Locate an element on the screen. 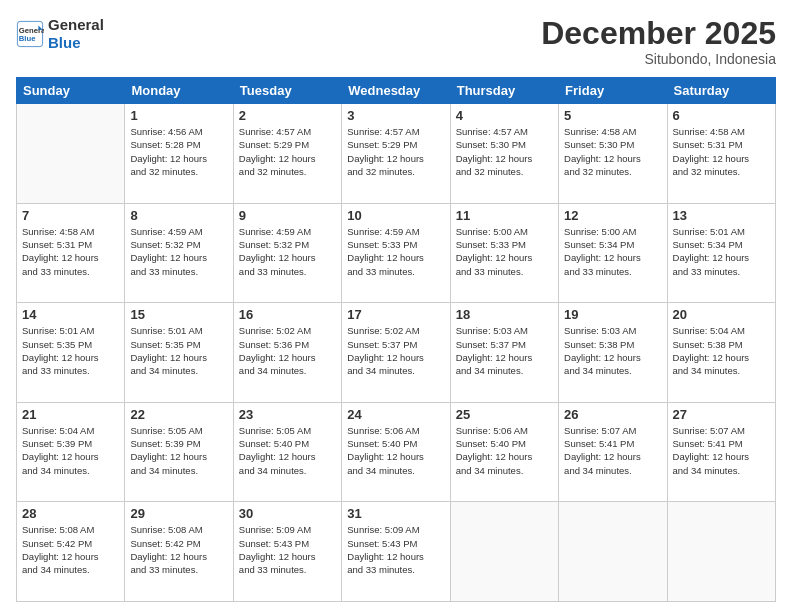 Image resolution: width=792 pixels, height=612 pixels. col-header-tuesday: Tuesday is located at coordinates (287, 91).